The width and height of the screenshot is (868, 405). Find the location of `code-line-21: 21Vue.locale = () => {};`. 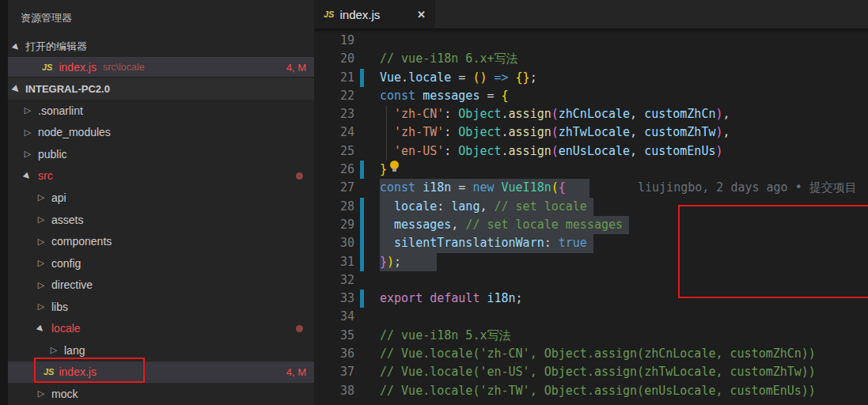

code-line-21: 21Vue.locale = () => {}; is located at coordinates (591, 78).